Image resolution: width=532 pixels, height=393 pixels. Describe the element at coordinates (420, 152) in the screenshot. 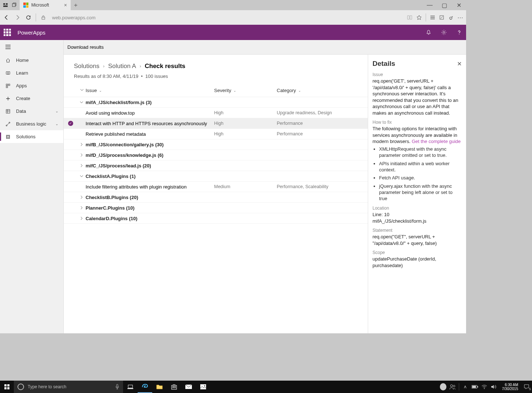

I see `fix-list-item: XMLHttpRequest with the async parameter …` at that location.